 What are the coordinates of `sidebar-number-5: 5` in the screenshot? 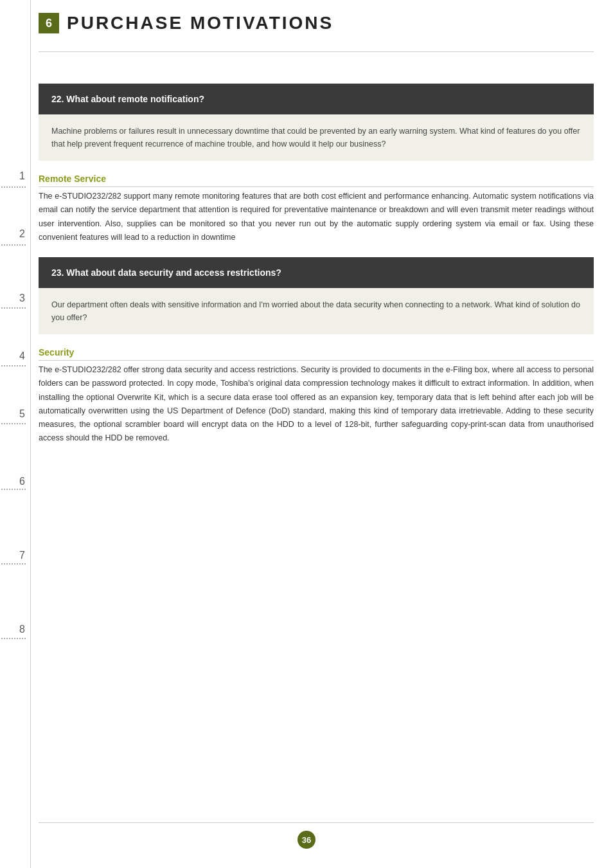 It's located at (22, 414).